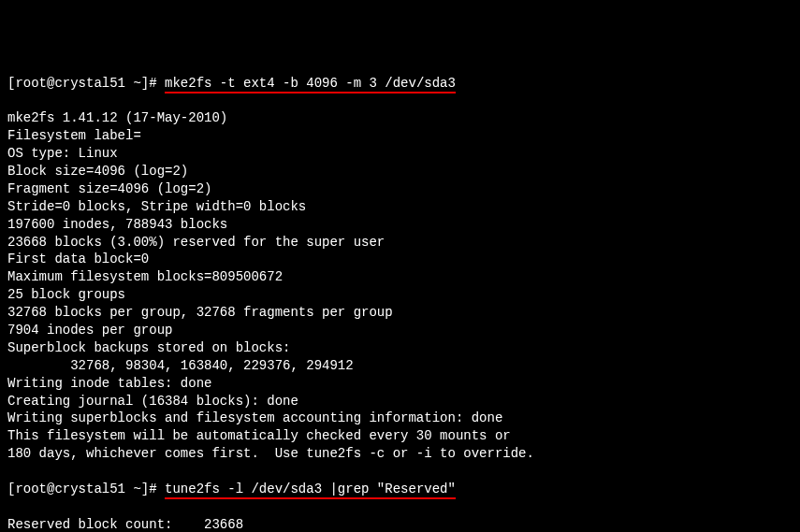 The height and width of the screenshot is (532, 800). What do you see at coordinates (400, 436) in the screenshot?
I see `output-line: This filesystem will be automatically ch…` at bounding box center [400, 436].